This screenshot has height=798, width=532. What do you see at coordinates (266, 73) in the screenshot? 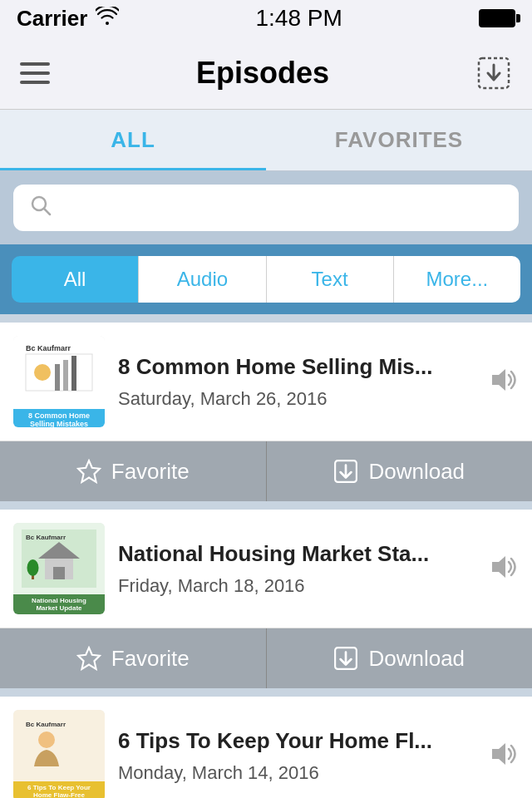
I see `nav-bar: Episodes` at bounding box center [266, 73].